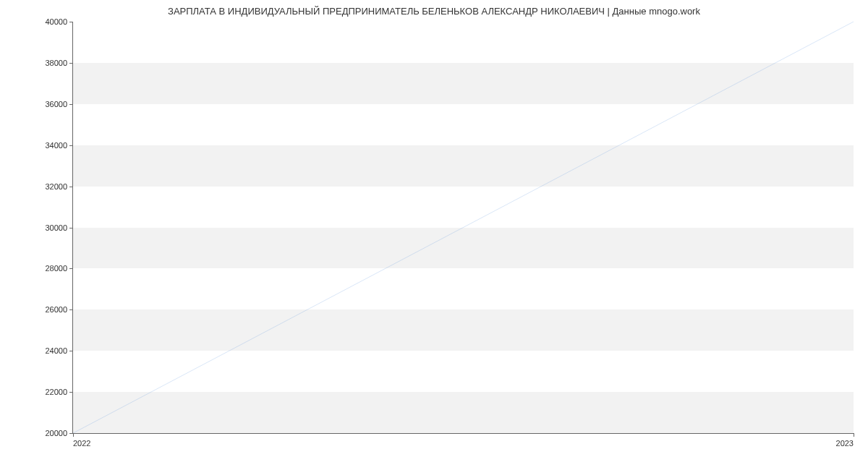  What do you see at coordinates (56, 351) in the screenshot?
I see `y-tick-label: 24000` at bounding box center [56, 351].